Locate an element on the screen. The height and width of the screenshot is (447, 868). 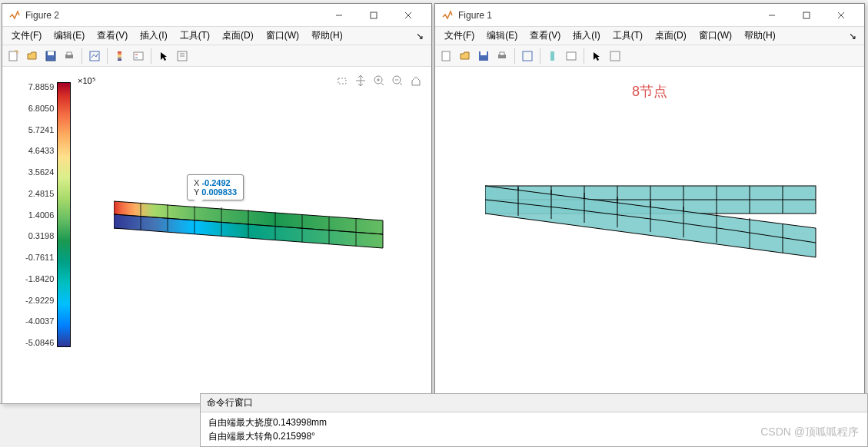
zoom-in-icon is located at coordinates (379, 81).